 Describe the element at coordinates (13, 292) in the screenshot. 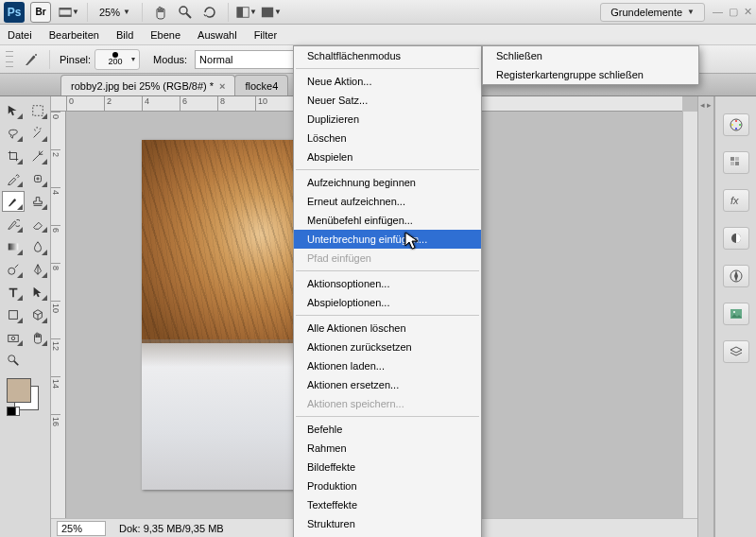

I see `type-tool` at that location.